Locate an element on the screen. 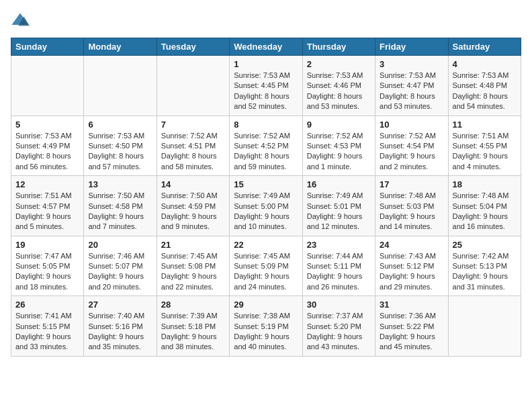  calendar-week-row: 5Sunrise: 7:53 AM Sunset: 4:49 PM Daylig… is located at coordinates (266, 146).